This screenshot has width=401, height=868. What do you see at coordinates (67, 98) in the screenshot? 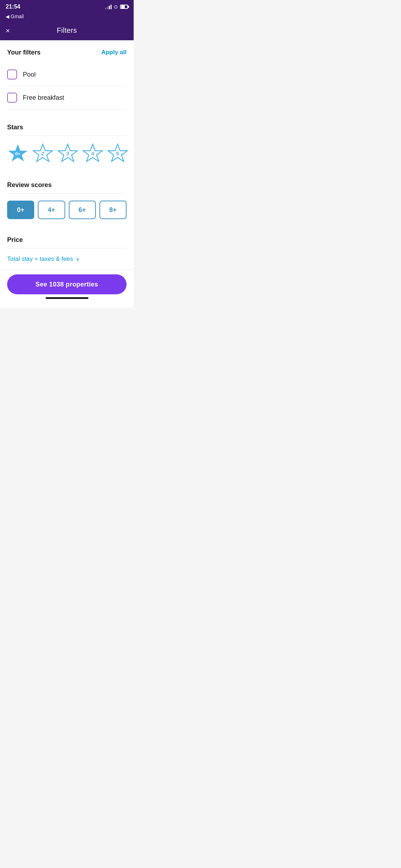
I see `filter-item-free-breakfast: Free breakfast` at bounding box center [67, 98].